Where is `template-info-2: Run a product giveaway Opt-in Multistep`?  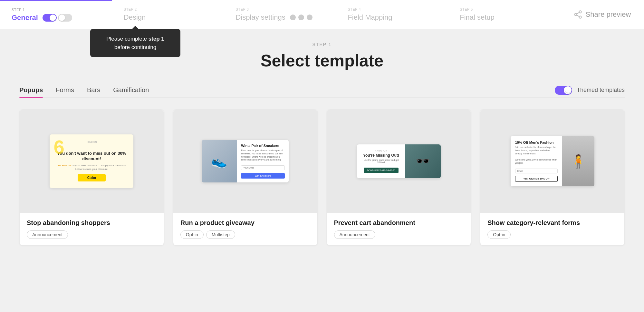 template-info-2: Run a product giveaway Opt-in Multistep is located at coordinates (245, 229).